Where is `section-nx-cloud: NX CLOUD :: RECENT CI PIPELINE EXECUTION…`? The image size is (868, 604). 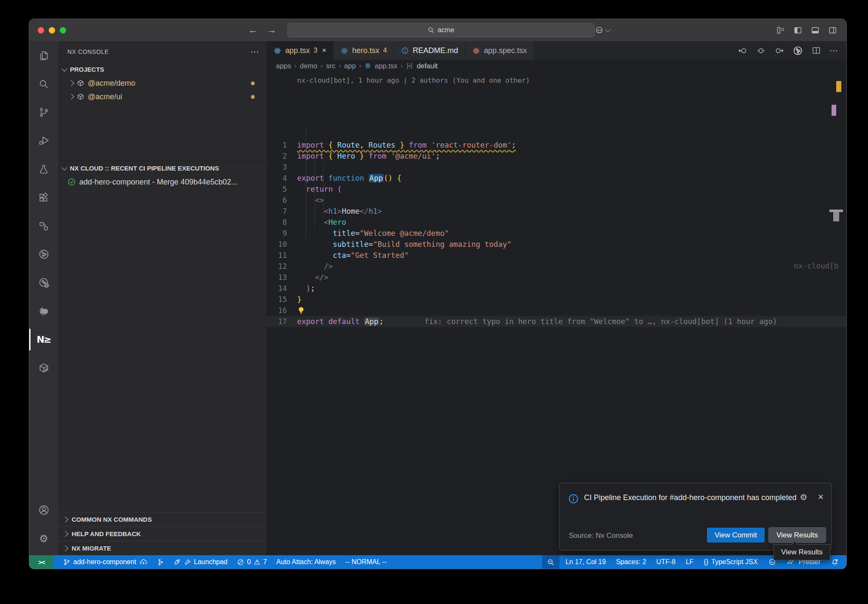
section-nx-cloud: NX CLOUD :: RECENT CI PIPELINE EXECUTION… is located at coordinates (162, 168).